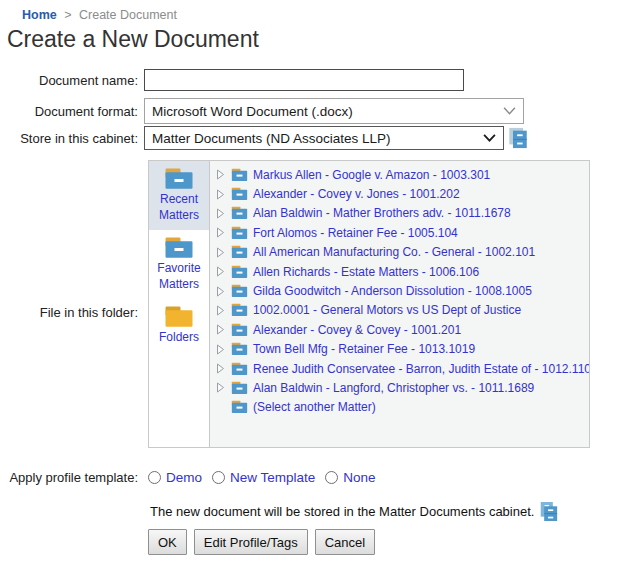 This screenshot has height=565, width=620. What do you see at coordinates (40, 15) in the screenshot?
I see `breadcrumb-home-link: Home` at bounding box center [40, 15].